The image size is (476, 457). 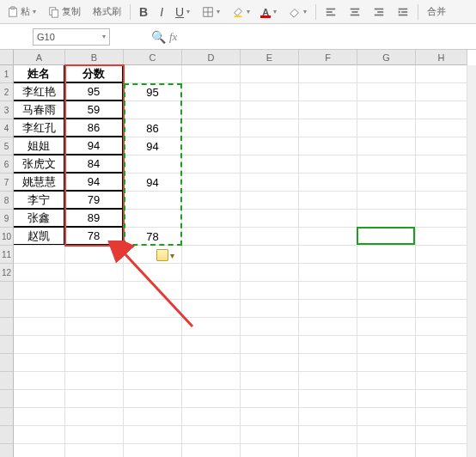 What do you see at coordinates (182, 12) in the screenshot?
I see `underline-button: U▾` at bounding box center [182, 12].